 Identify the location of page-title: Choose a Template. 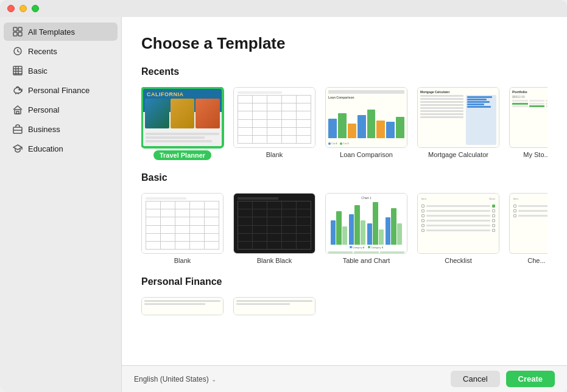
(345, 44).